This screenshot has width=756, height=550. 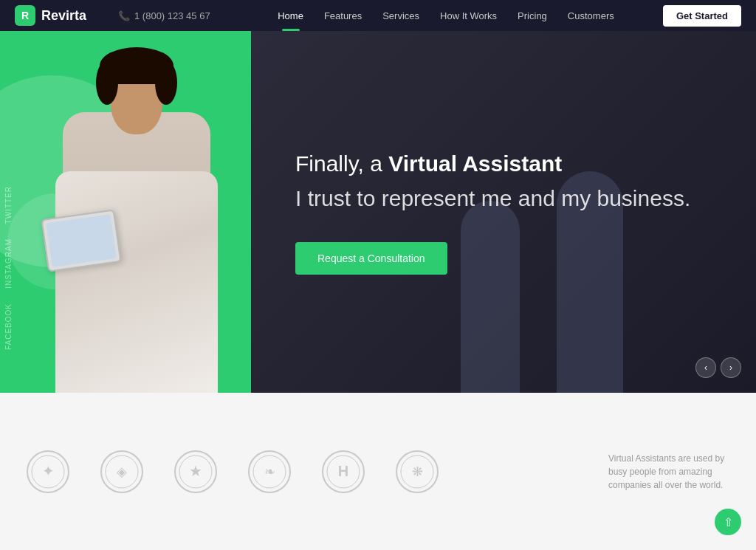 What do you see at coordinates (343, 16) in the screenshot?
I see `nav-link-features: Features` at bounding box center [343, 16].